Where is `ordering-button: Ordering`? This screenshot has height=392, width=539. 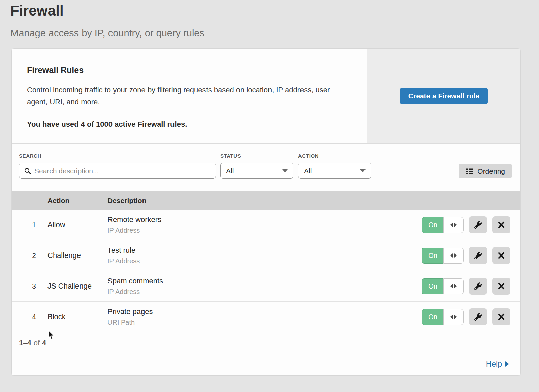 ordering-button: Ordering is located at coordinates (485, 171).